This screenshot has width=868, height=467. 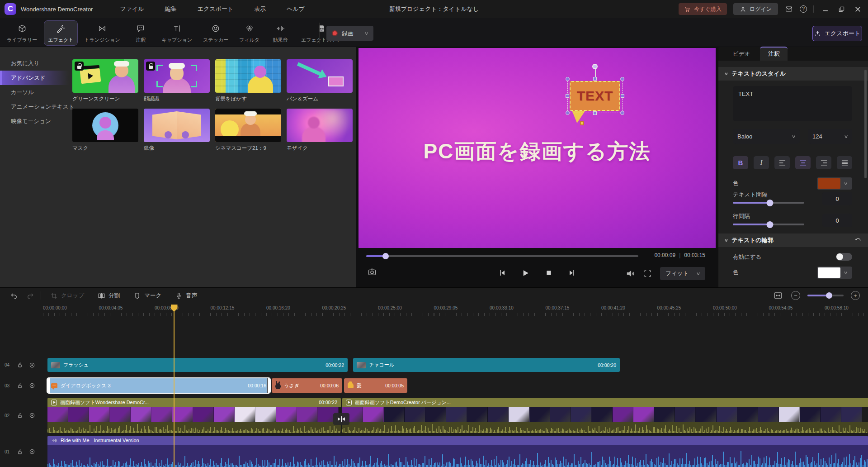 What do you see at coordinates (769, 224) in the screenshot?
I see `line-spacing-slider` at bounding box center [769, 224].